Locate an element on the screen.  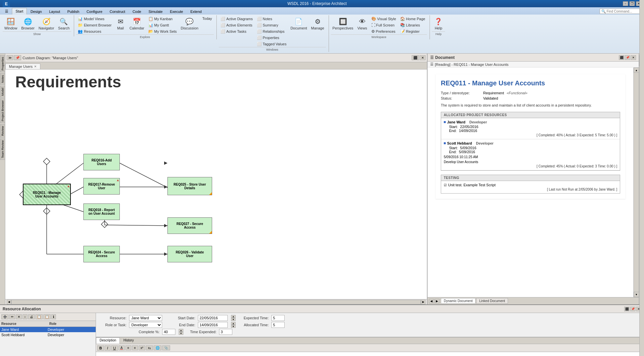
active-elements-button: ⬜Active Elements is located at coordinates (237, 25).